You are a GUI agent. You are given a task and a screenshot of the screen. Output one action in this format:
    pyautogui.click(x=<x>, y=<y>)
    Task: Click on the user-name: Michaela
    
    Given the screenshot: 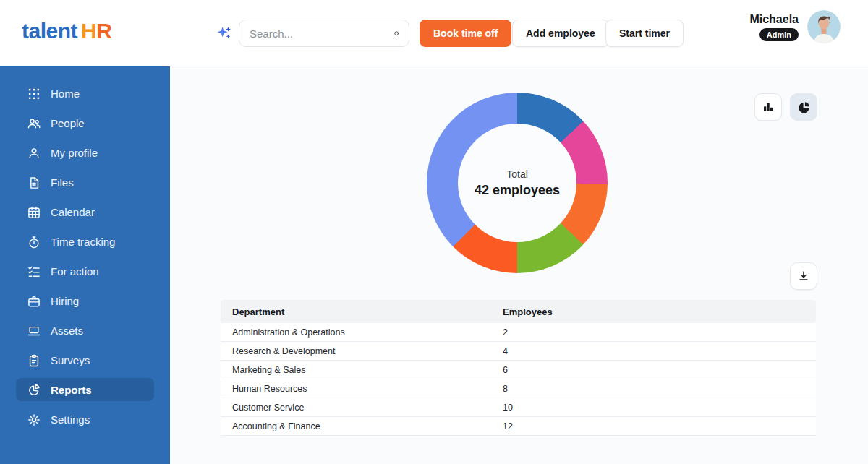 What is the action you would take?
    pyautogui.click(x=774, y=20)
    